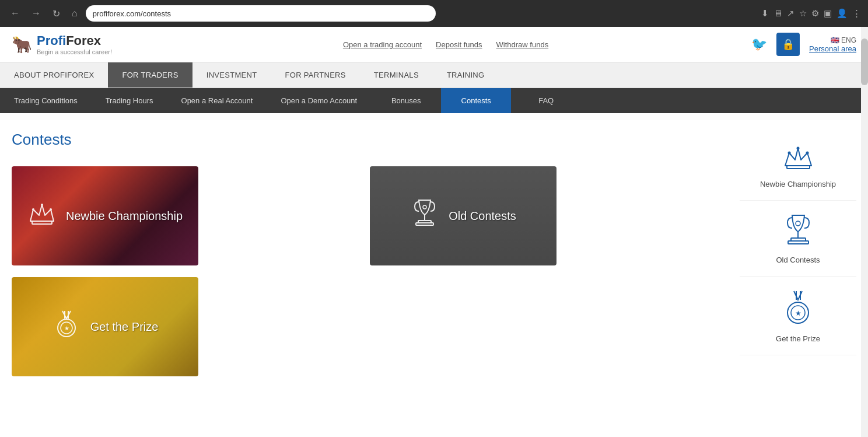 The image size is (868, 437). What do you see at coordinates (105, 327) in the screenshot?
I see `prize-card-content: ★ Get the Prize` at bounding box center [105, 327].